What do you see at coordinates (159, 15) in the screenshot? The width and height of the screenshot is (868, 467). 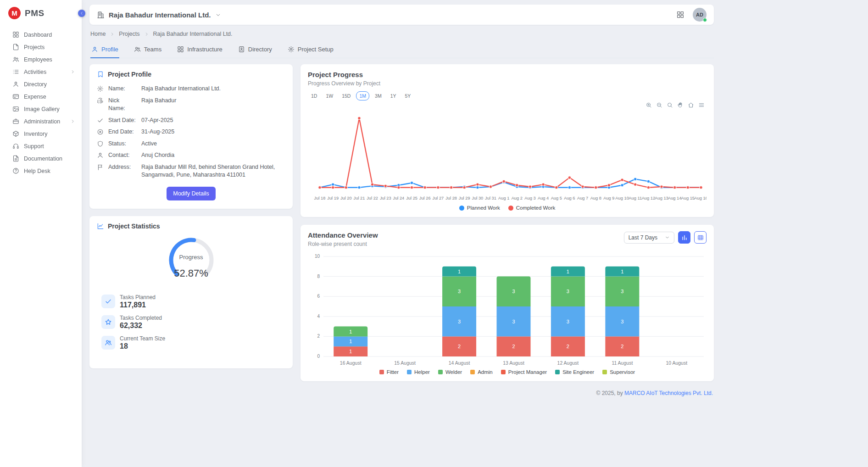 I see `company-selector: Raja Bahadur International Ltd.` at bounding box center [159, 15].